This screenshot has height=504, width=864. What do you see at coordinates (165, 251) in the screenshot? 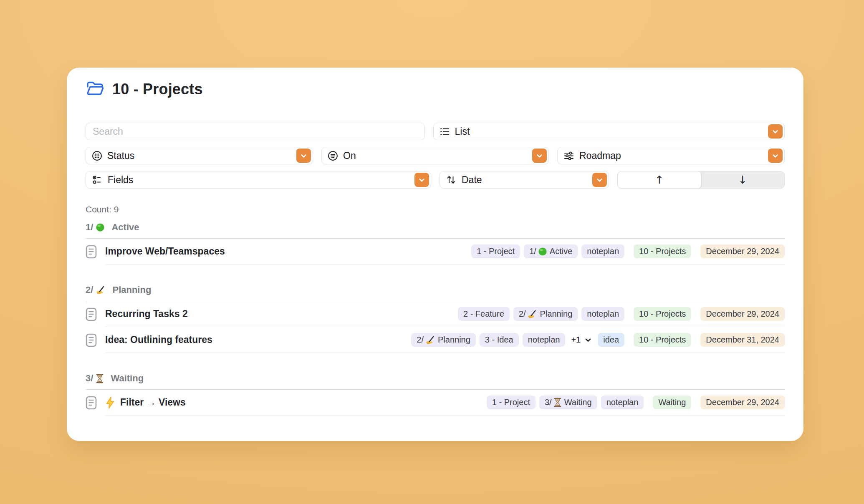
I see `row-title-text: Improve Web/Teamspaces` at bounding box center [165, 251].